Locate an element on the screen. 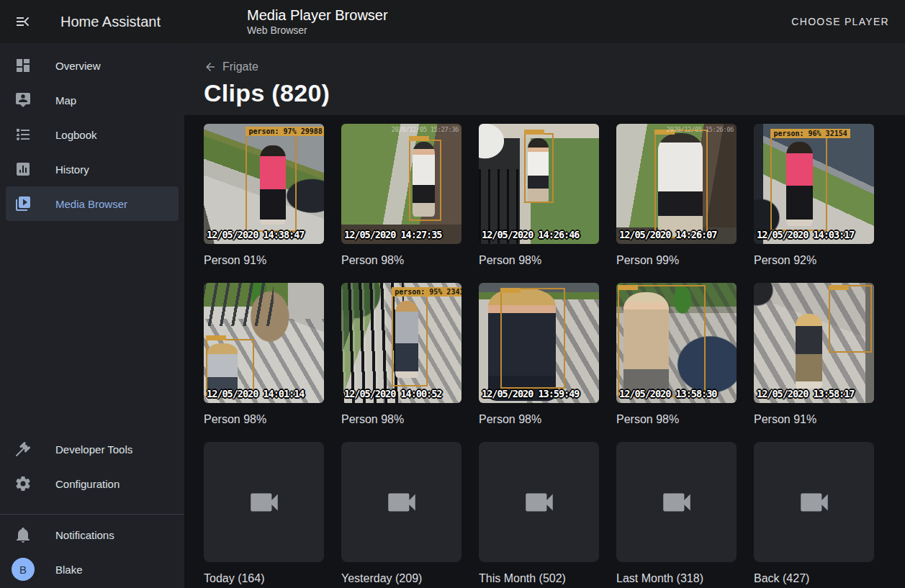  clip-timestamp-overlay: 12/05/2020 14:26:07 is located at coordinates (668, 235).